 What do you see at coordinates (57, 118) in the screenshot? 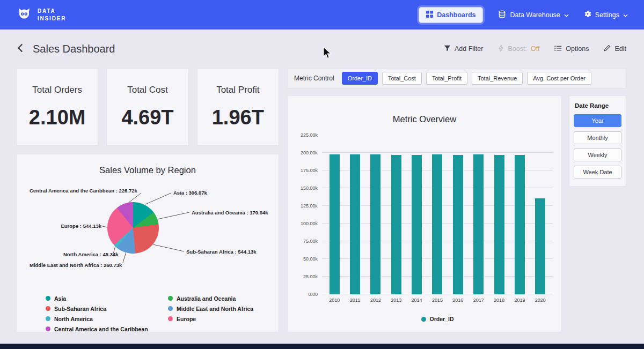
I see `kpi-value: 2.10M` at bounding box center [57, 118].